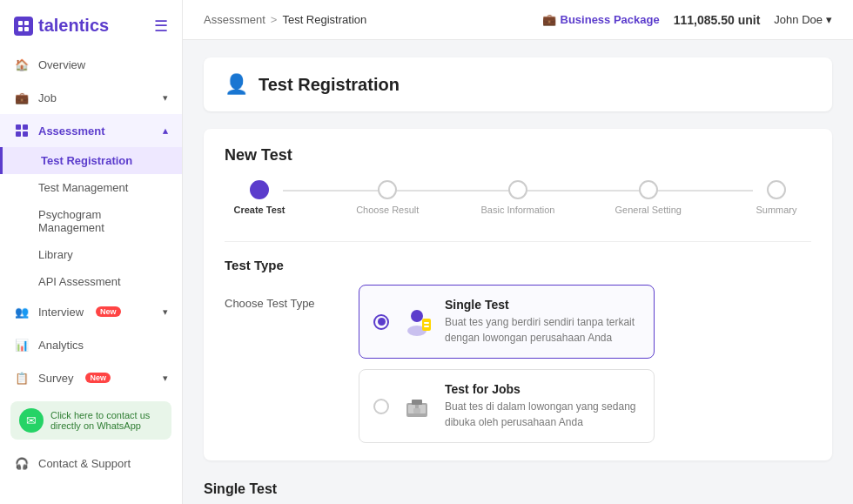 This screenshot has width=853, height=504. I want to click on step-circle-create-test, so click(259, 190).